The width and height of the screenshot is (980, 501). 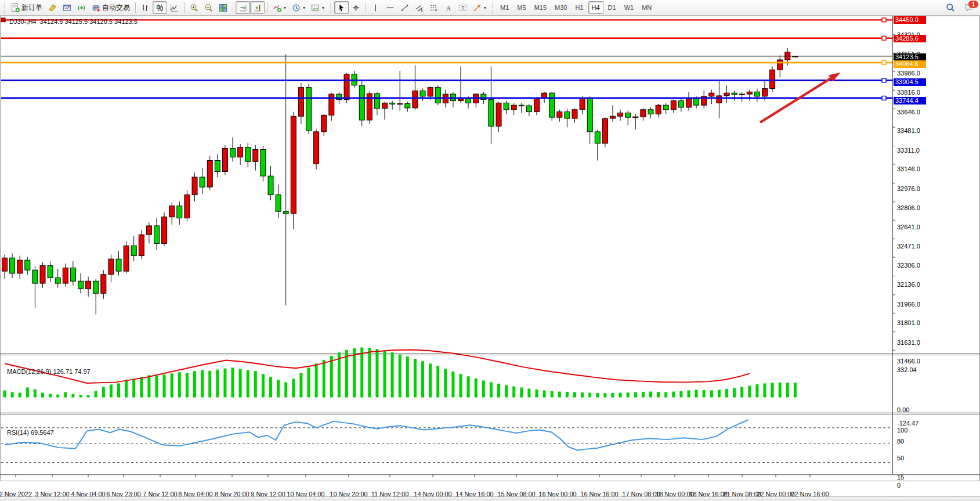 What do you see at coordinates (521, 8) in the screenshot?
I see `timeframe-m5-button: M5` at bounding box center [521, 8].